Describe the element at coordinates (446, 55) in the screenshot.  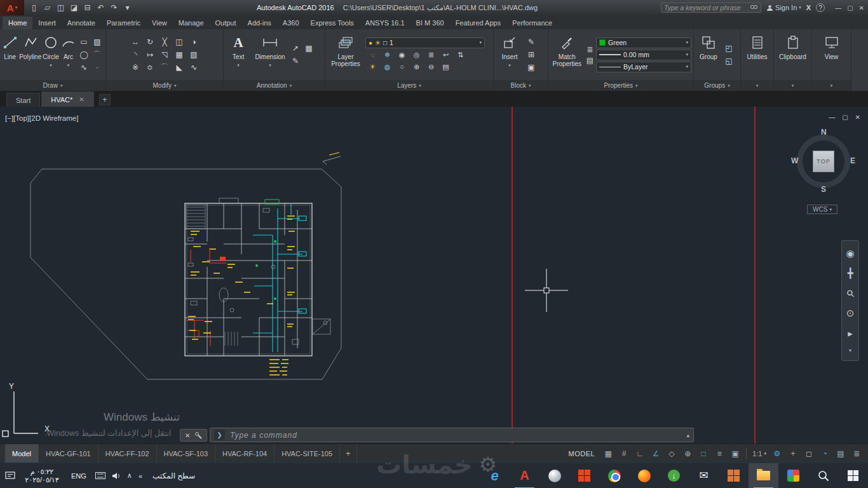
I see `layer-prev-icon: ↩` at that location.